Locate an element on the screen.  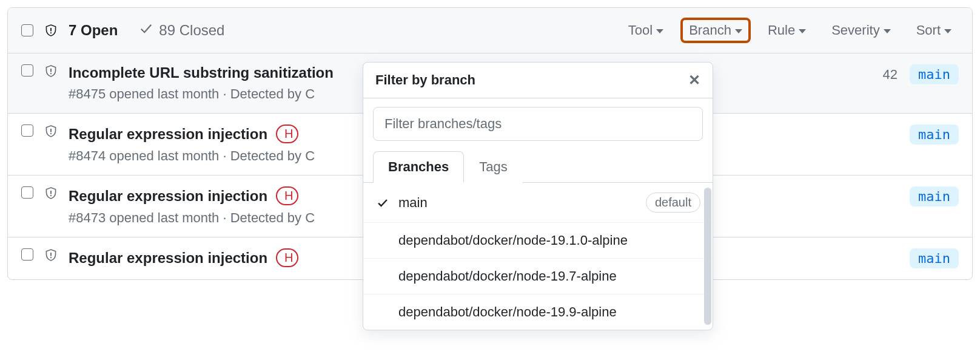
branch-name: dependabot/docker/node-19.1.0-alpine is located at coordinates (549, 240).